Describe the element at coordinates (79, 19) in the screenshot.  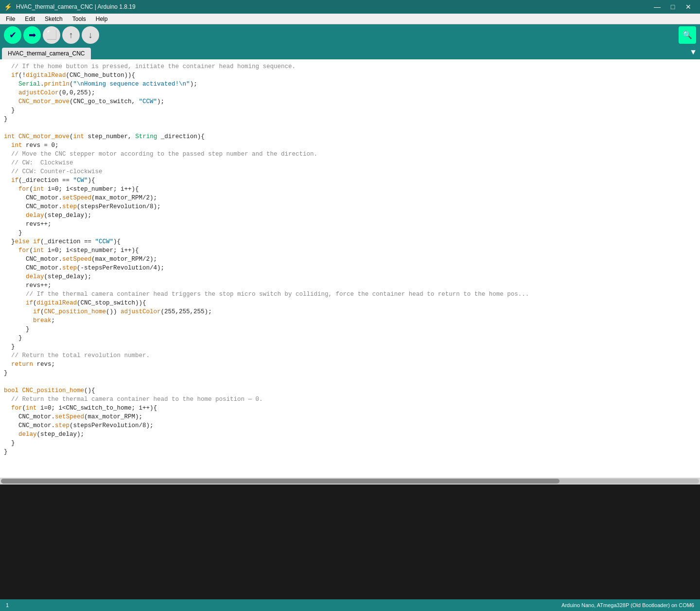
I see `menu-tools: Tools` at that location.